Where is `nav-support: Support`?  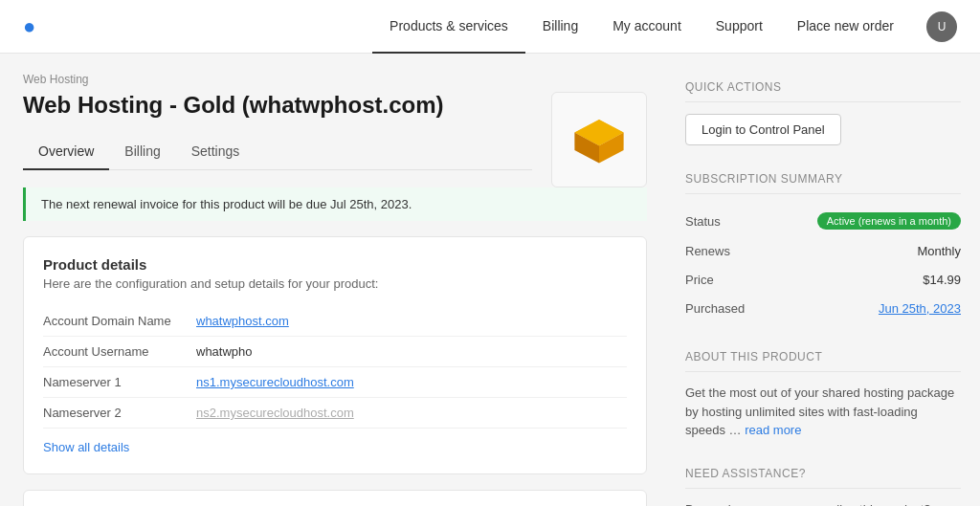
nav-support: Support is located at coordinates (739, 27).